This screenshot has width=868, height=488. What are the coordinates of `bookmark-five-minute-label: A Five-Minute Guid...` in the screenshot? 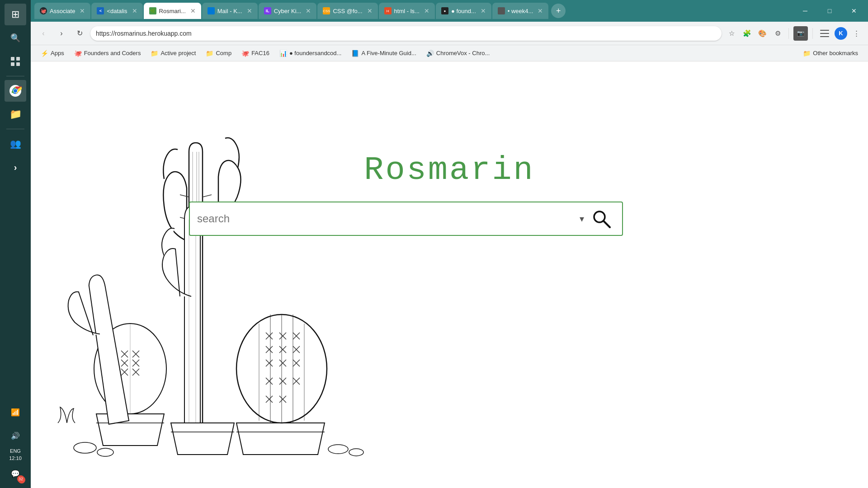 It's located at (389, 53).